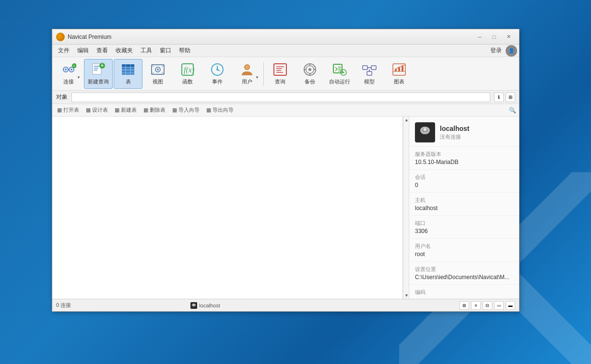 This screenshot has height=364, width=591. What do you see at coordinates (185, 51) in the screenshot?
I see `menu-help: 帮助` at bounding box center [185, 51].